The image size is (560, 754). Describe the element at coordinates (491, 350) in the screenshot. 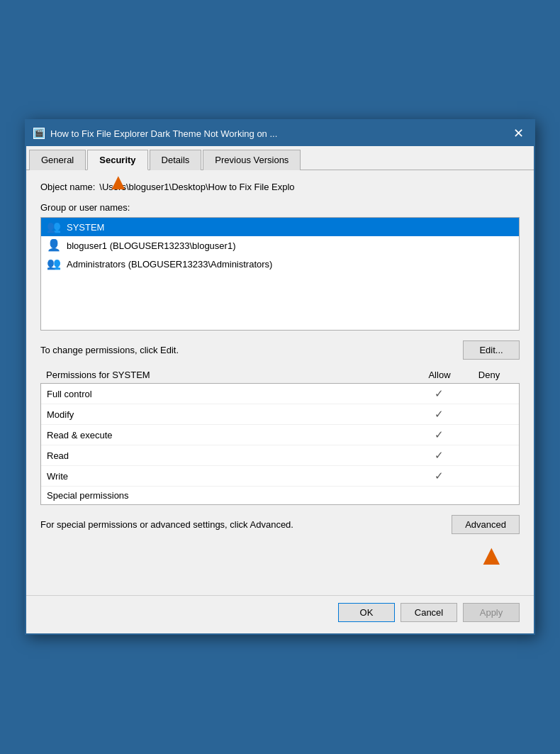

I see `edit-button: Edit...` at that location.